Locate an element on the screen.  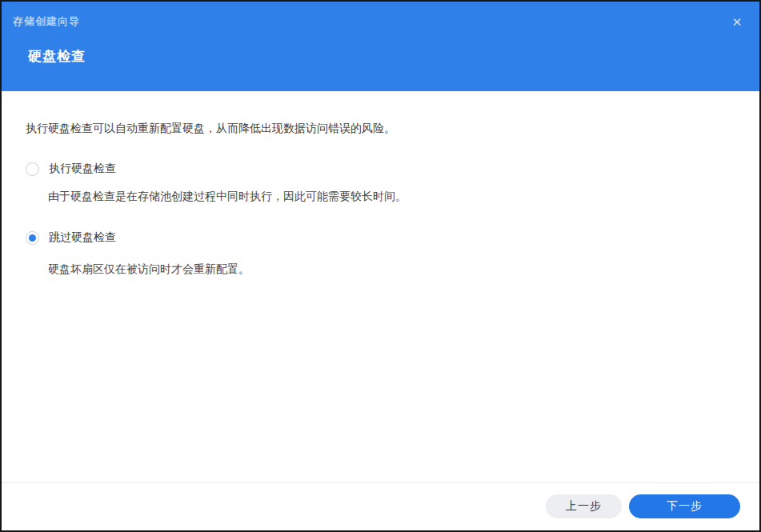
radio-option-skip-check: 跳过硬盘检查 is located at coordinates (381, 238).